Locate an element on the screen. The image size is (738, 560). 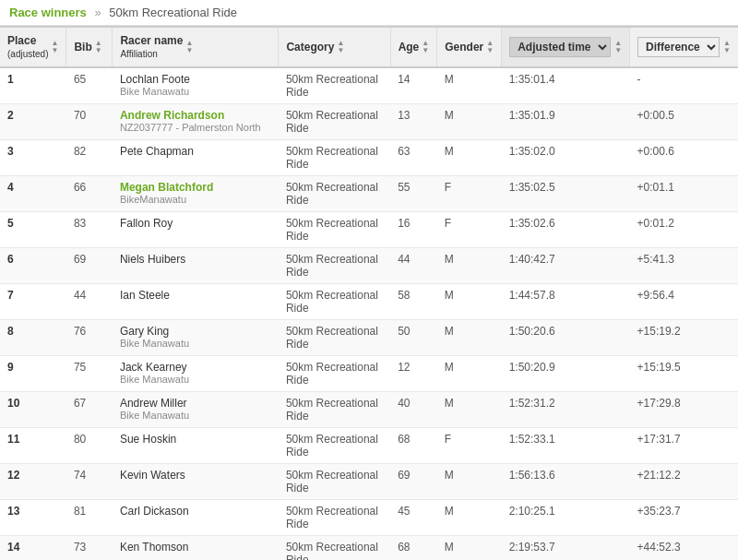
racer-name-text: Andrew Miller is located at coordinates (153, 403).